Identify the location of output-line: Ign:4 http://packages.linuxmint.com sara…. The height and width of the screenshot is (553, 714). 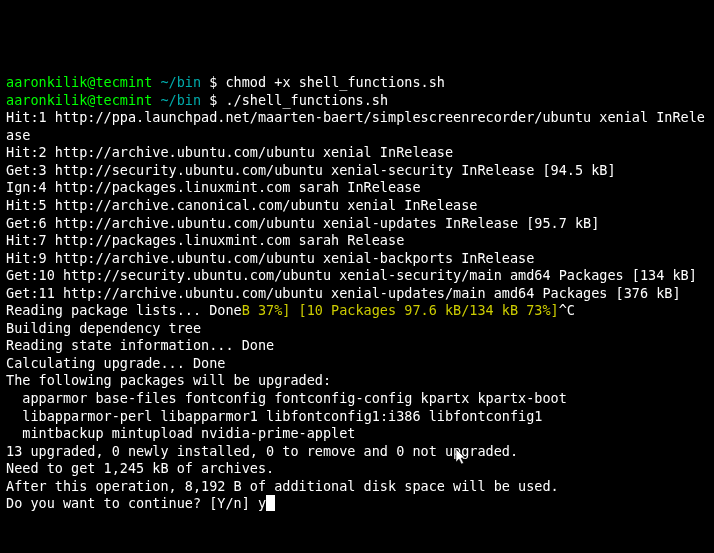
(214, 187).